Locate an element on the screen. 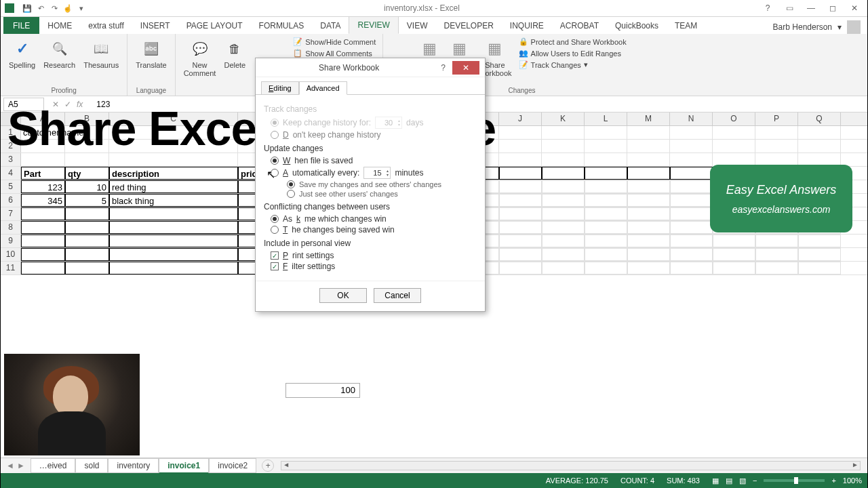  col-header: Q is located at coordinates (819, 119).